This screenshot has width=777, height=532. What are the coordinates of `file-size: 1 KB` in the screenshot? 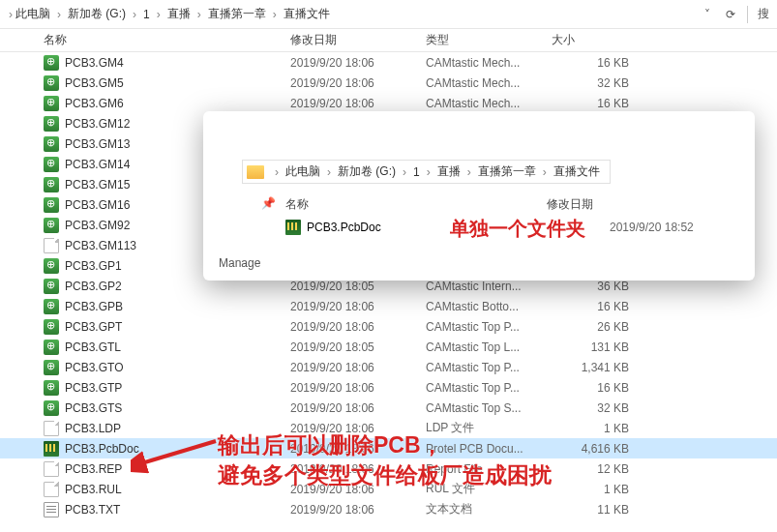 It's located at (590, 489).